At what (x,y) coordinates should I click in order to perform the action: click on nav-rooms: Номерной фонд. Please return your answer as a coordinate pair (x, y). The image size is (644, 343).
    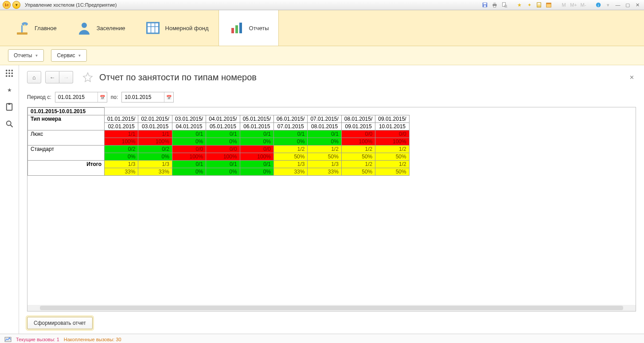
    Looking at the image, I should click on (177, 28).